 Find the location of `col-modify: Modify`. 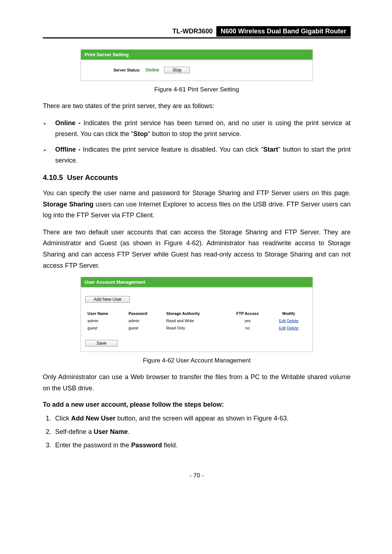

col-modify: Modify is located at coordinates (289, 313).